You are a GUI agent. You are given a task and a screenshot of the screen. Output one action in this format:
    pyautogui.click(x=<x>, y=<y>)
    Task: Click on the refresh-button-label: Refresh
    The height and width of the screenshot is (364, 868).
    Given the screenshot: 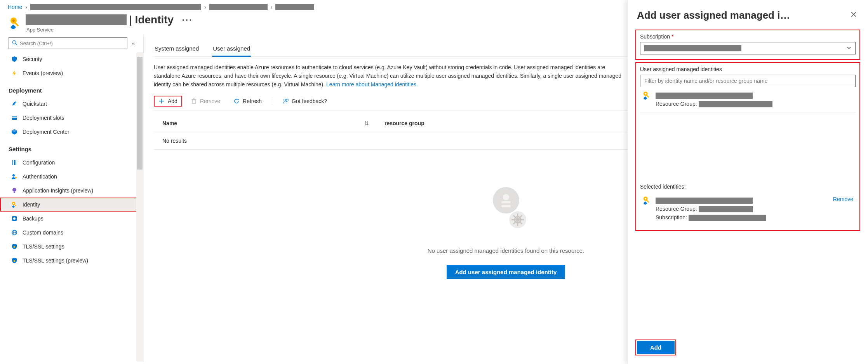 What is the action you would take?
    pyautogui.click(x=252, y=101)
    